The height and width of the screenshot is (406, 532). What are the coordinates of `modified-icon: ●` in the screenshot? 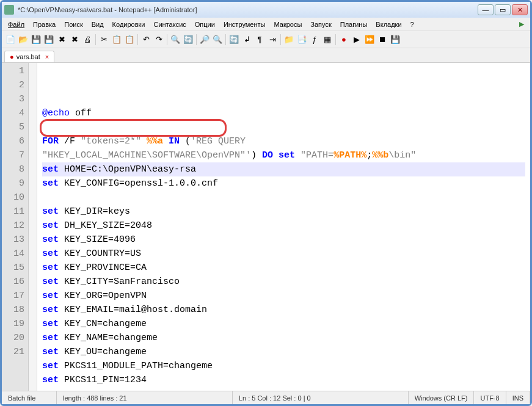 It's located at (12, 57).